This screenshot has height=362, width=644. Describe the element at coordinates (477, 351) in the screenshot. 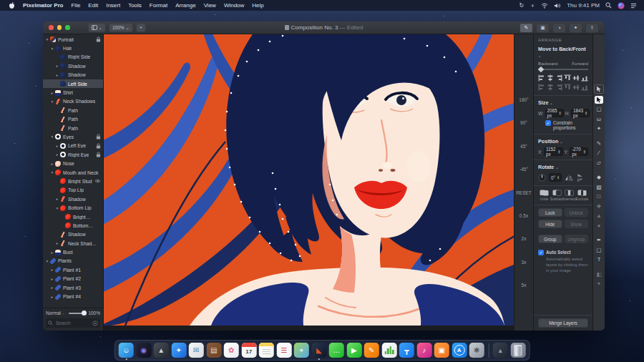

I see `dock-icon-system-preferences: ✱` at that location.